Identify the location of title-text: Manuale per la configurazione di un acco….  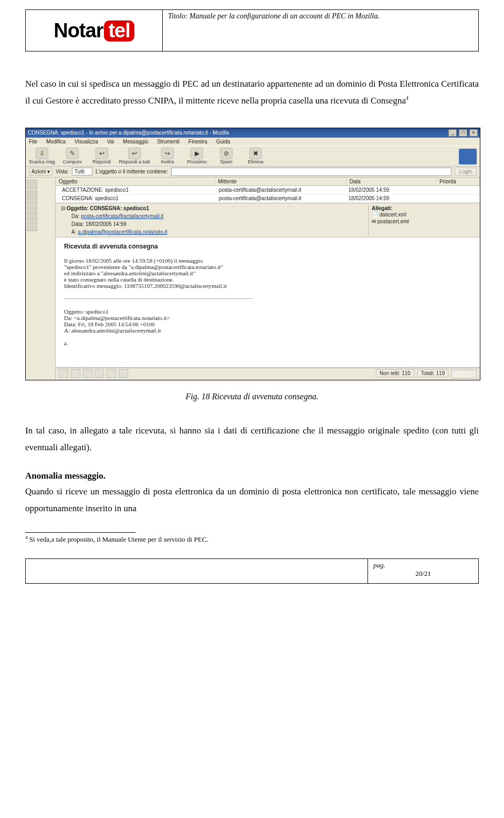
(284, 16).